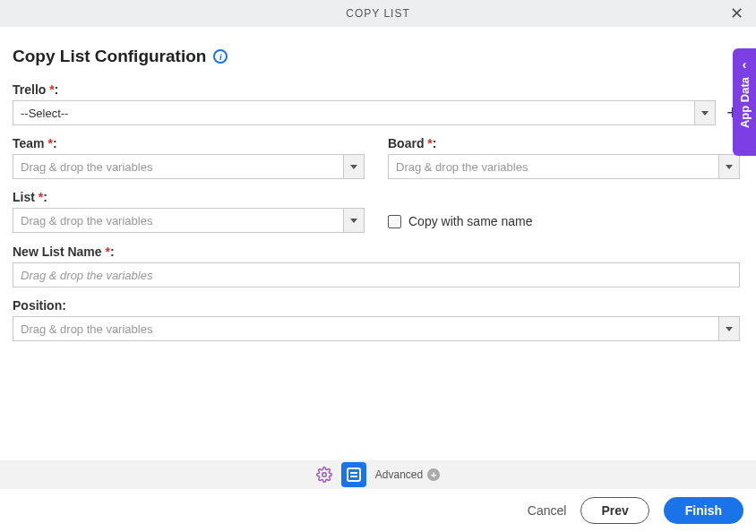 The width and height of the screenshot is (756, 532). I want to click on advanced-toggle: Advanced +, so click(408, 475).